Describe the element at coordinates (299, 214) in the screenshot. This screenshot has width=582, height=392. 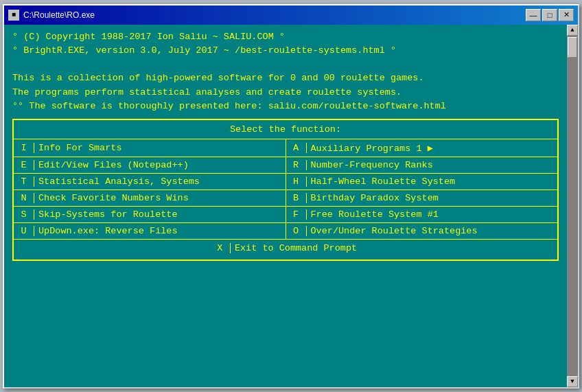
I see `menu-key-F: F` at that location.